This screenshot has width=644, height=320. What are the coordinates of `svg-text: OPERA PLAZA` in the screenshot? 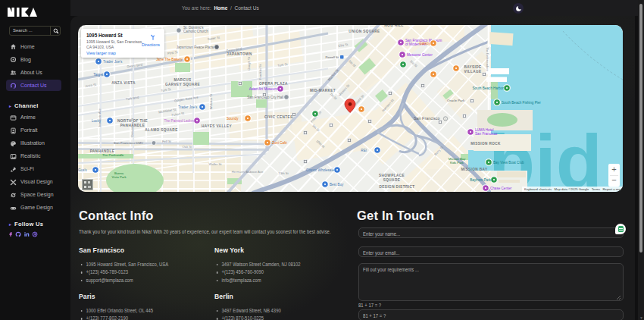 It's located at (274, 83).